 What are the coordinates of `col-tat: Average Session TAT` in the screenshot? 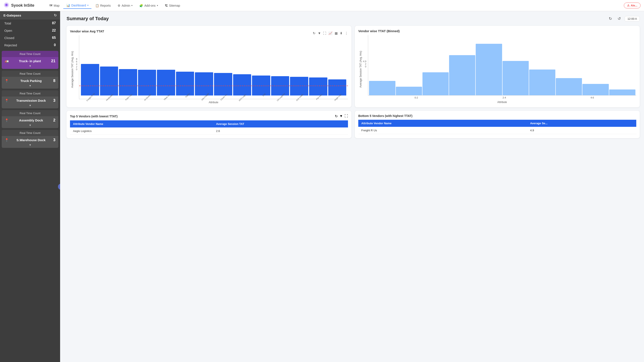 It's located at (280, 124).